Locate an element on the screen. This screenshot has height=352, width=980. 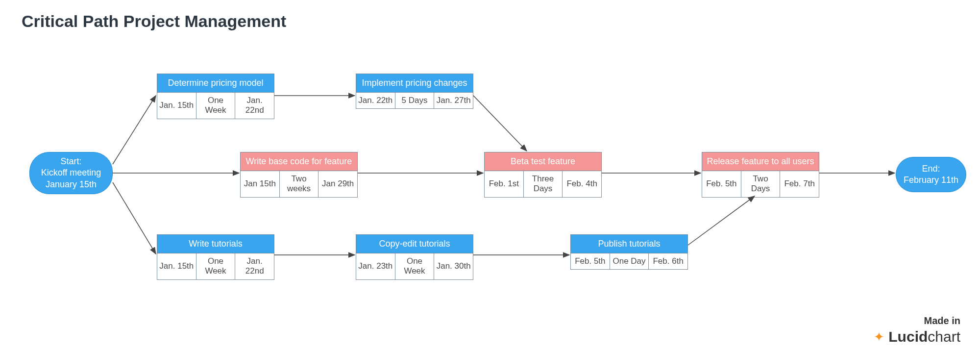
task-header: Write base code for feature is located at coordinates (299, 162).